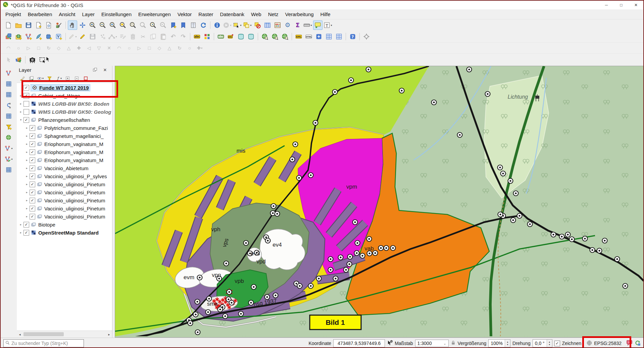 This screenshot has height=348, width=644. Describe the element at coordinates (183, 25) in the screenshot. I see `show-spatial-bookmarks-icon` at that location.